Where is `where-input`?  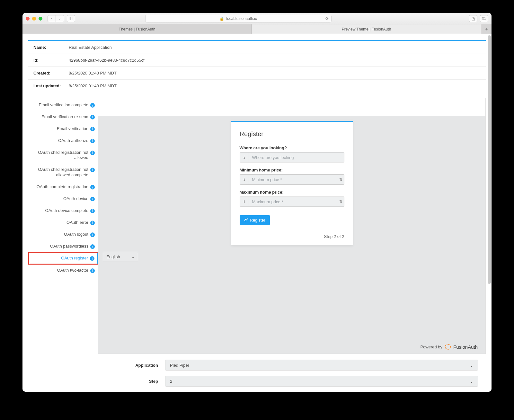
where-input is located at coordinates (297, 157).